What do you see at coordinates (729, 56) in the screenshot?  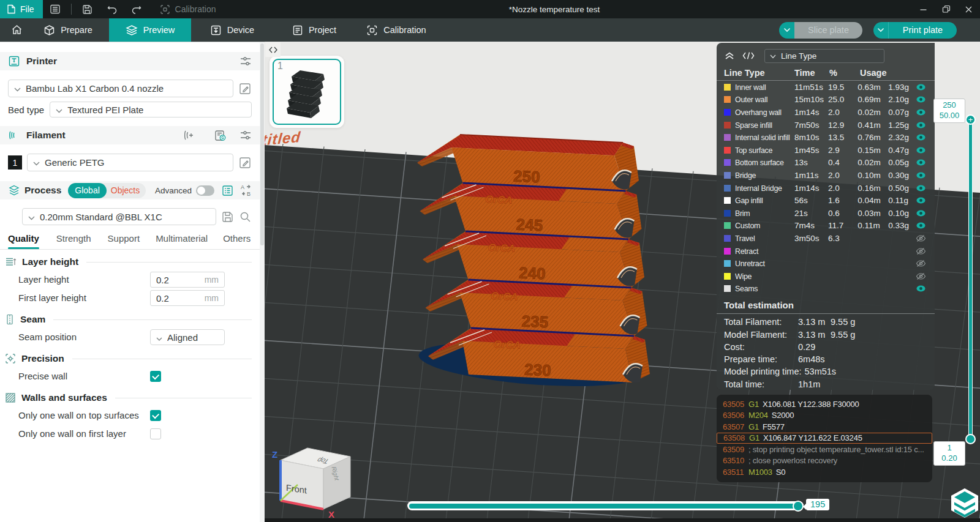 I see `collapse-panel-icon` at bounding box center [729, 56].